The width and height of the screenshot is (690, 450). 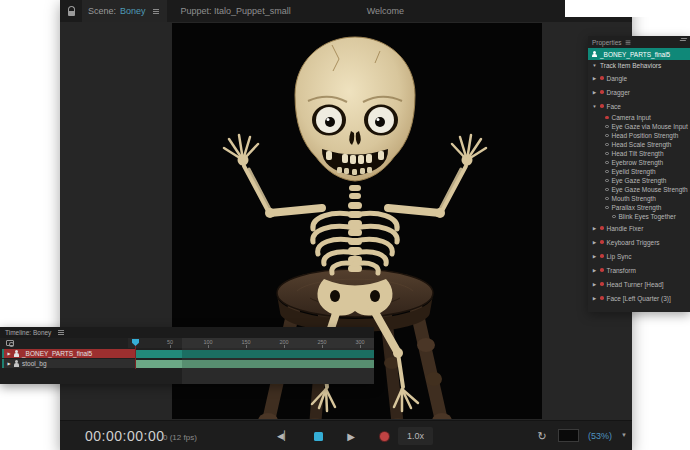 I want to click on properties-menu-icon, so click(x=628, y=42).